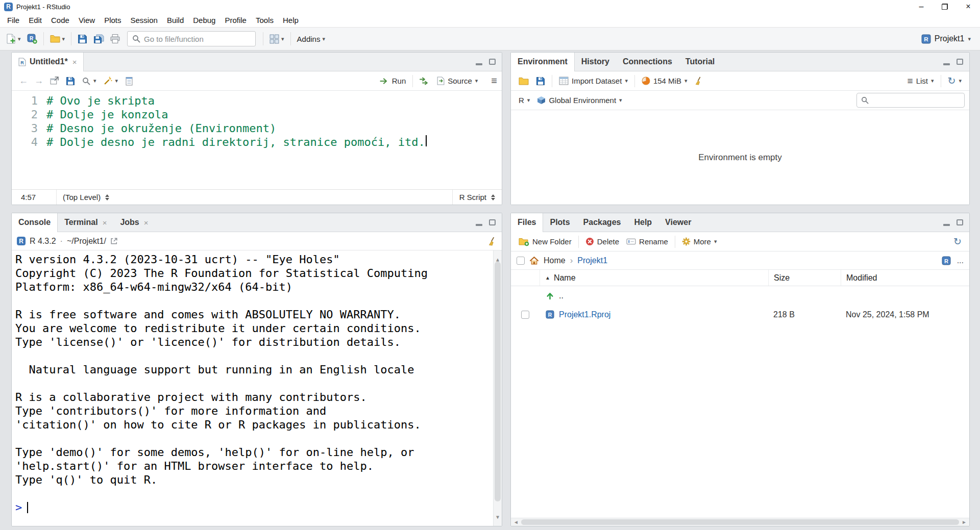 The image size is (980, 530). What do you see at coordinates (968, 7) in the screenshot?
I see `close-button: ×` at bounding box center [968, 7].